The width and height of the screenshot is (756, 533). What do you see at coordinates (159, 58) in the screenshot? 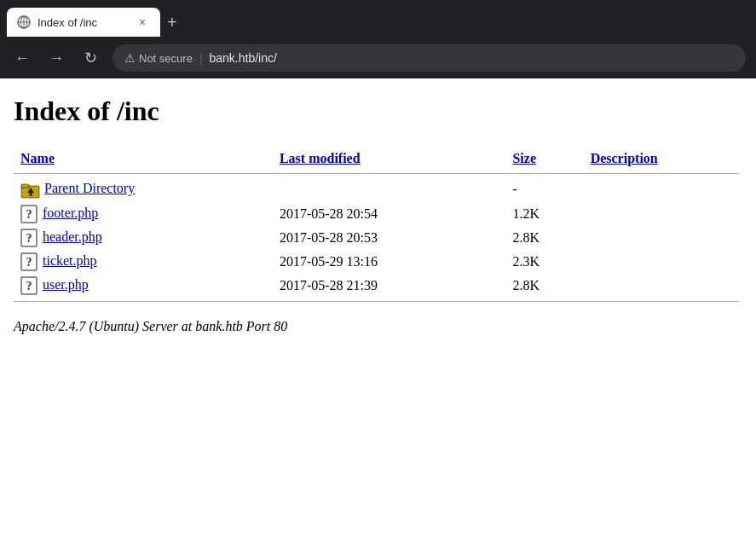
I see `not-secure-indicator: ⚠ Not secure` at bounding box center [159, 58].